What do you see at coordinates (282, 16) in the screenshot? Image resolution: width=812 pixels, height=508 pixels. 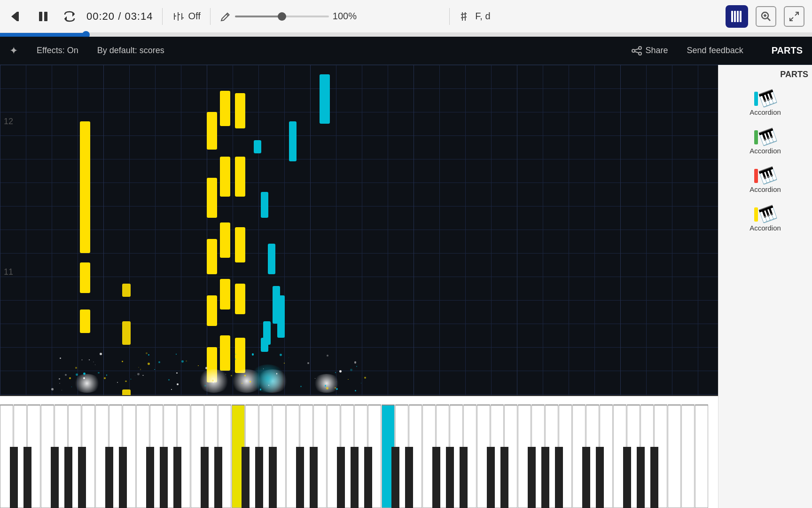 I see `volume-slider` at bounding box center [282, 16].